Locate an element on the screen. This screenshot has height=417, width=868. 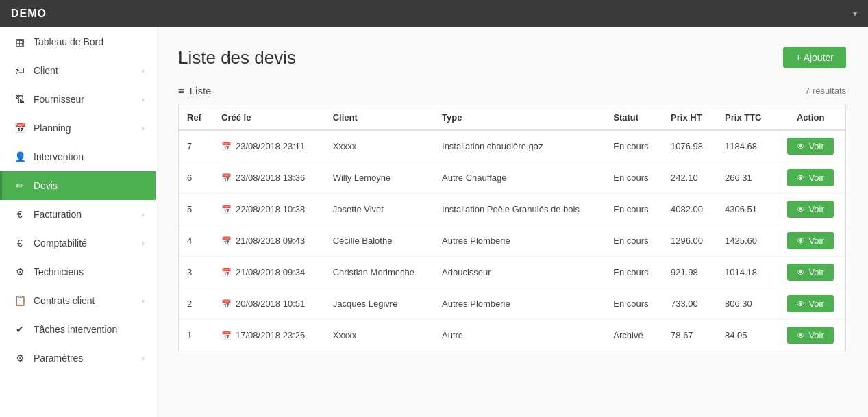
add-button: + Ajouter is located at coordinates (815, 58).